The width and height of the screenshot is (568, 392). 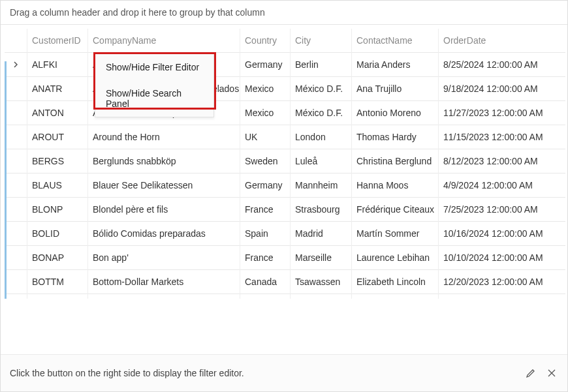 I want to click on cell-customerid: ALFKI, so click(x=57, y=65).